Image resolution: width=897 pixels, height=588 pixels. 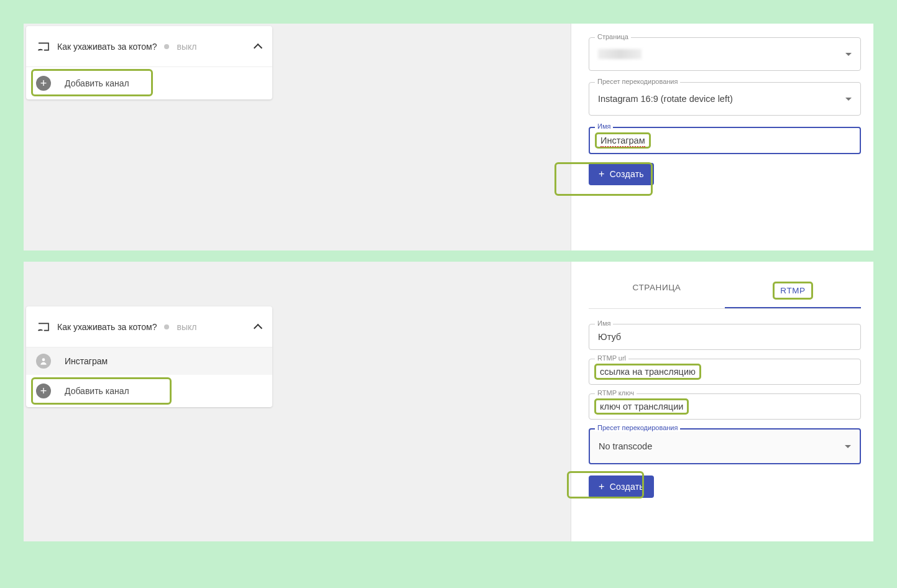 I want to click on page-select-label: Страница, so click(x=613, y=37).